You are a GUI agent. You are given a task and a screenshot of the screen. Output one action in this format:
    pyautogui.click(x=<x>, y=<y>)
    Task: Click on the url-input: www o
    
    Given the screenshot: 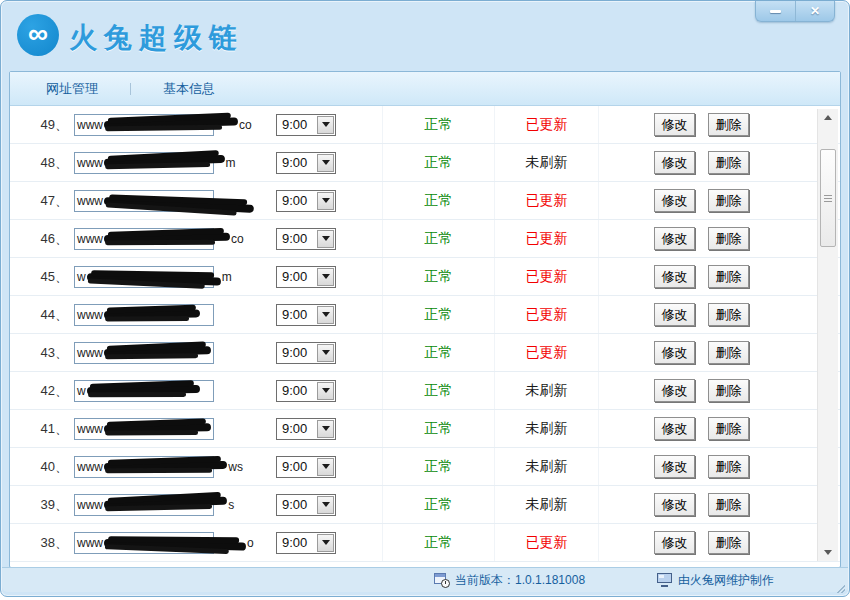 What is the action you would take?
    pyautogui.click(x=144, y=543)
    